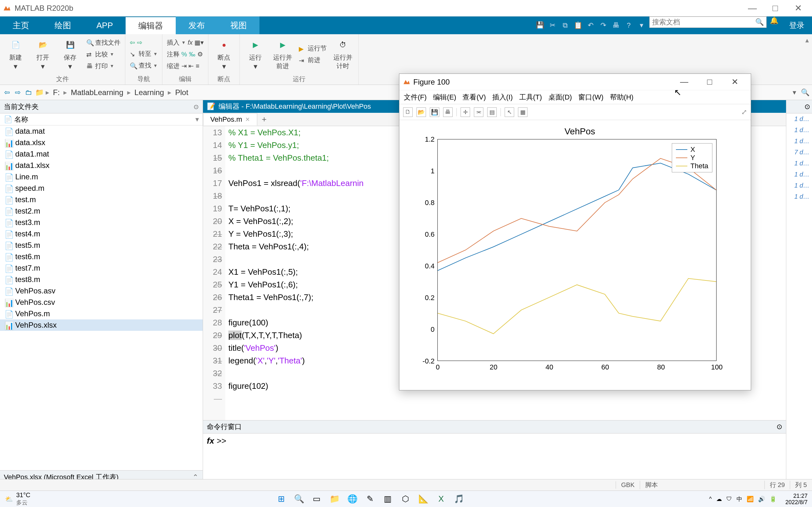  Describe the element at coordinates (283, 54) in the screenshot. I see `run-advance-button: ▶运行并 前进` at that location.